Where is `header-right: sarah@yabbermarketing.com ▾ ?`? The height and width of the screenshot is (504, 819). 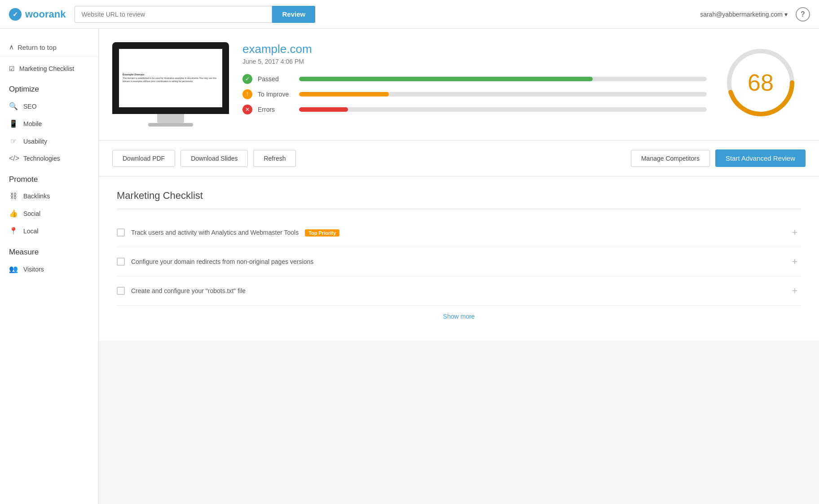
header-right: sarah@yabbermarketing.com ▾ ? is located at coordinates (755, 14).